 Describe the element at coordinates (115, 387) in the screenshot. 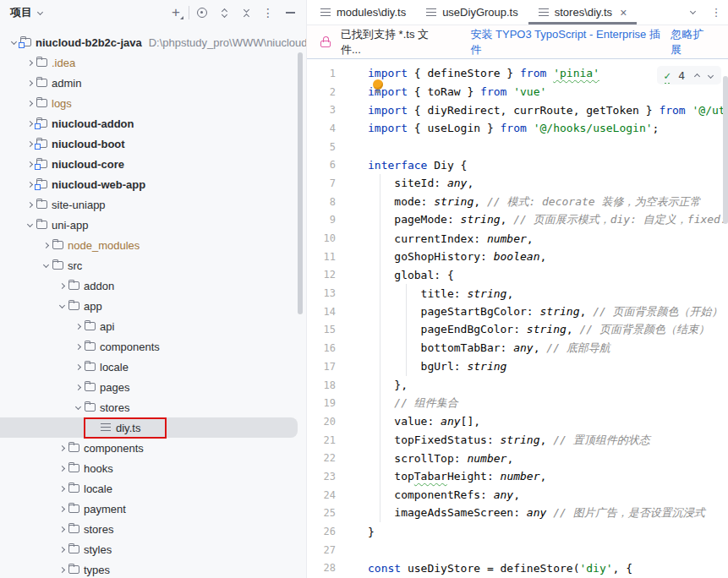

I see `tree-item-label: pages` at that location.